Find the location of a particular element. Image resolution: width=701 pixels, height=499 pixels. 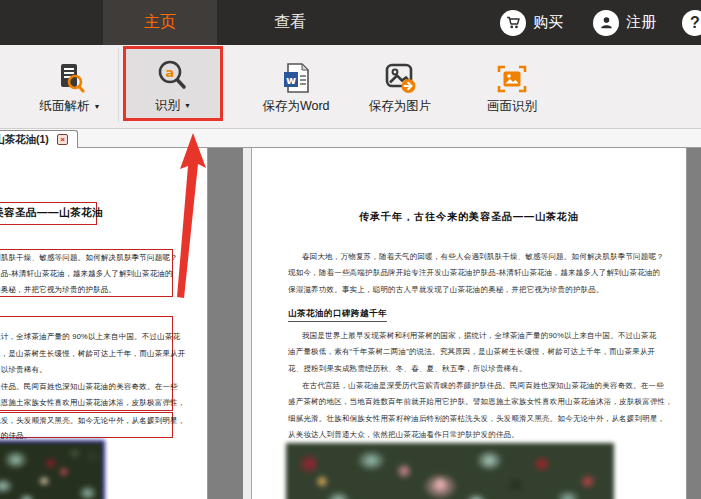

screen-recognize-button: 画面识别 is located at coordinates (512, 84).